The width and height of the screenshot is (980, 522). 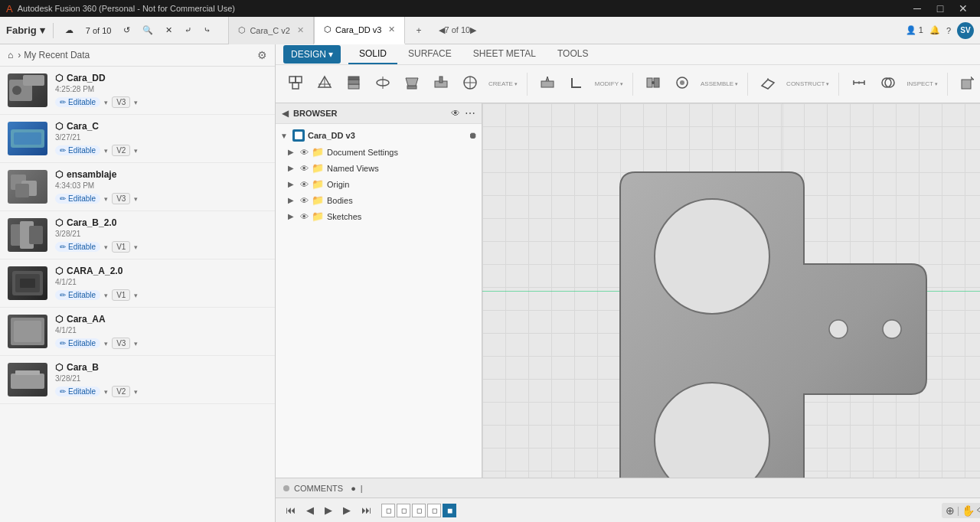 What do you see at coordinates (950, 511) in the screenshot?
I see `orbit-icon: ⊕` at bounding box center [950, 511].